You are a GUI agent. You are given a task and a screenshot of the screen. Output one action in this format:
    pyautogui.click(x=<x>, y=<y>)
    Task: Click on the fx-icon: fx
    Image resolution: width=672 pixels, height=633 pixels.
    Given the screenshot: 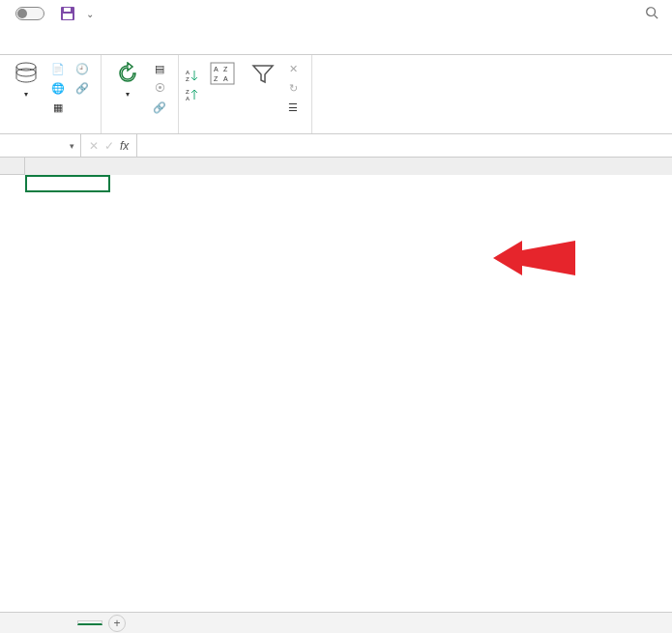 What is the action you would take?
    pyautogui.click(x=124, y=146)
    